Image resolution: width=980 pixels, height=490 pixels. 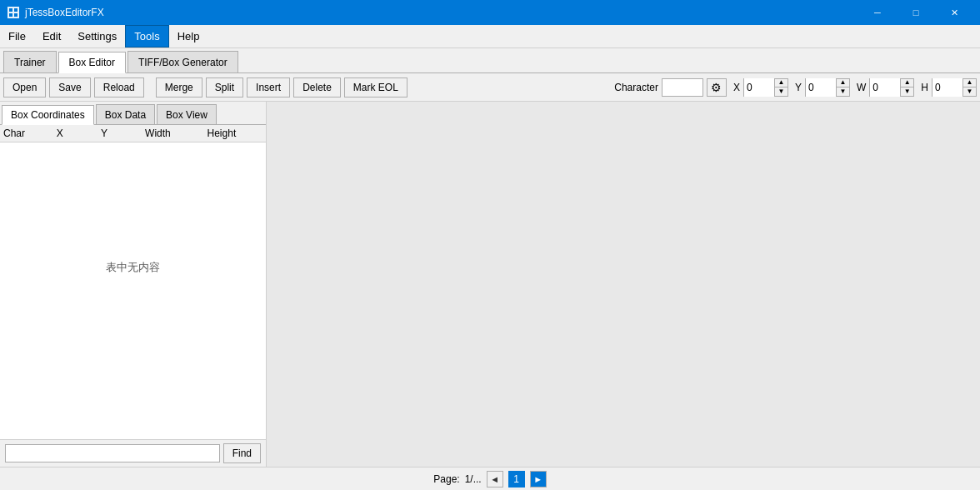 I want to click on maximize-button: □, so click(x=916, y=12).